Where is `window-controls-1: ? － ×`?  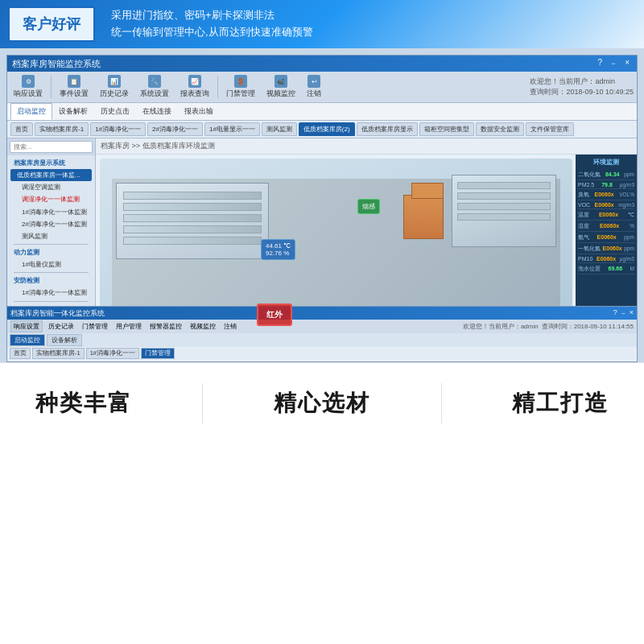 window-controls-1: ? － × is located at coordinates (613, 64).